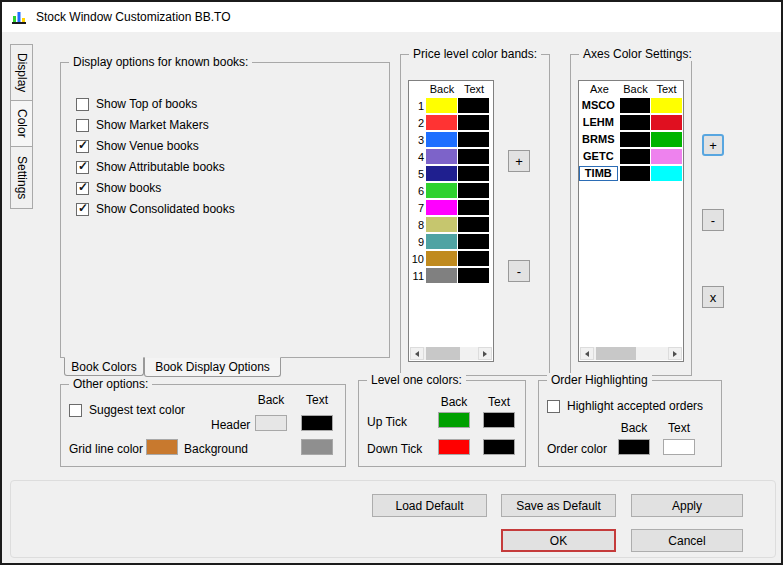  Describe the element at coordinates (156, 104) in the screenshot. I see `checkbox-row-show-top-of-books: Show Top of books` at that location.